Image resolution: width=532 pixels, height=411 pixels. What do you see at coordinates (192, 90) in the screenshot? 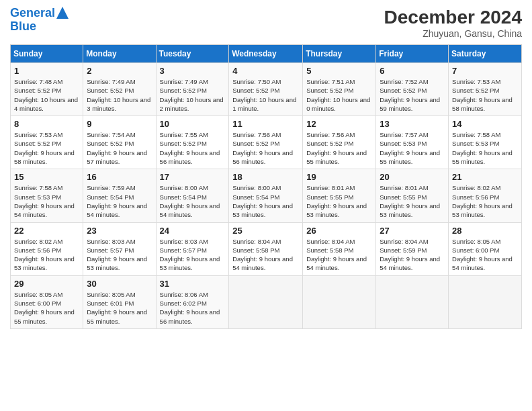
I see `table-row: 3 Sunrise: 7:49 AM Sunset: 5:52 PM Dayli…` at bounding box center [192, 90].